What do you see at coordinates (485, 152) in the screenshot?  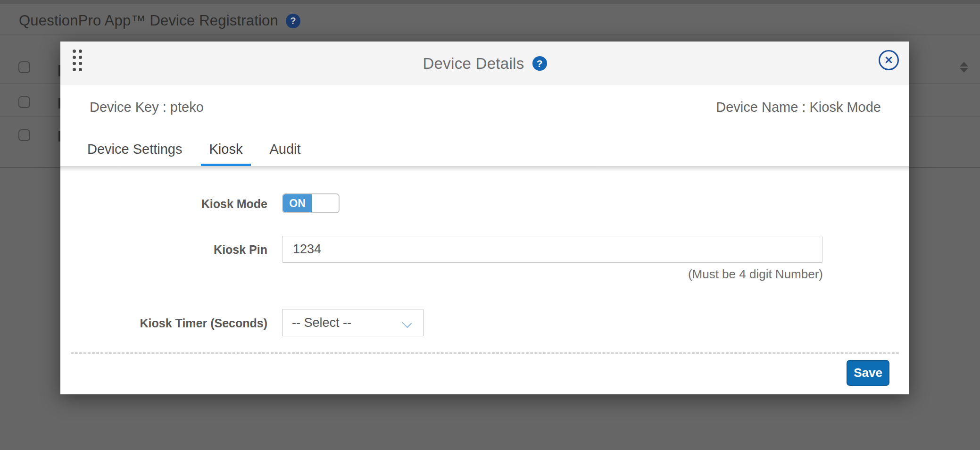 I see `tabs-bar: Device Settings Kiosk Audit` at bounding box center [485, 152].